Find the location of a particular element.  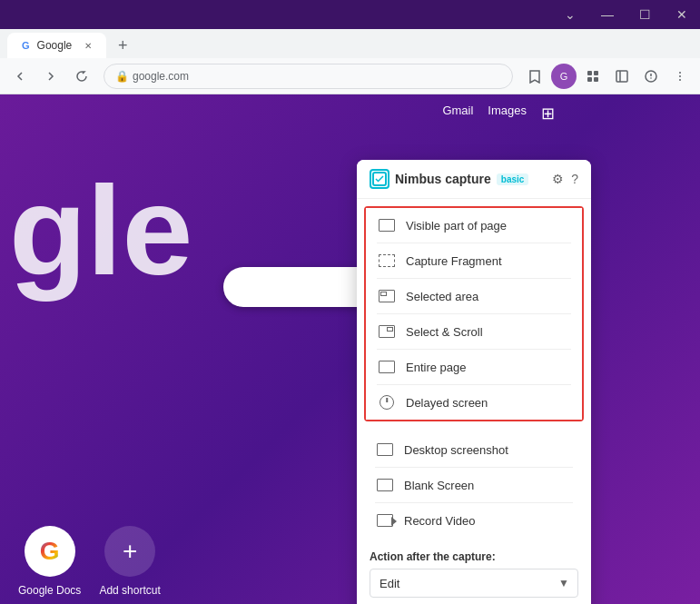

nimbus-badge: basic is located at coordinates (513, 180).